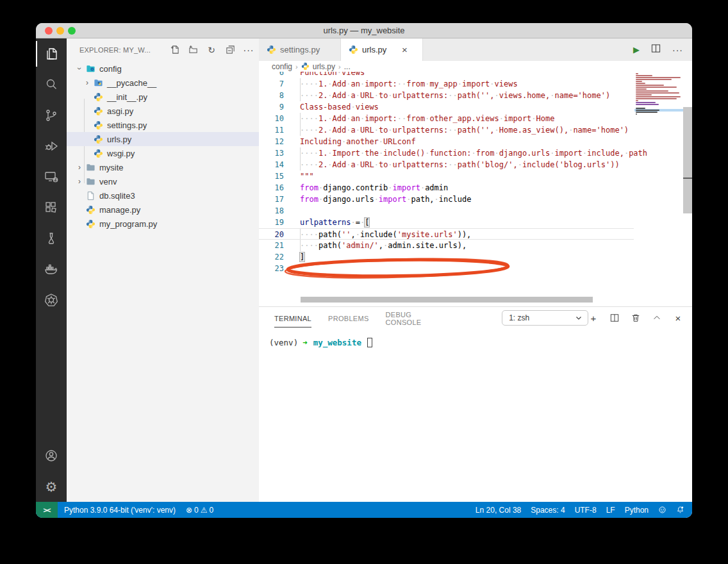 This screenshot has width=728, height=564. I want to click on remote-indicator: ><, so click(47, 510).